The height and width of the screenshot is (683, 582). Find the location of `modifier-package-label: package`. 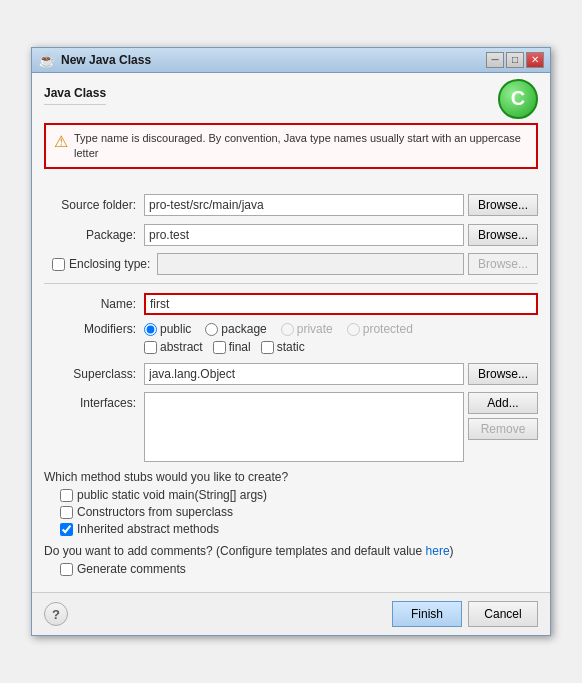

modifier-package-label: package is located at coordinates (236, 329).